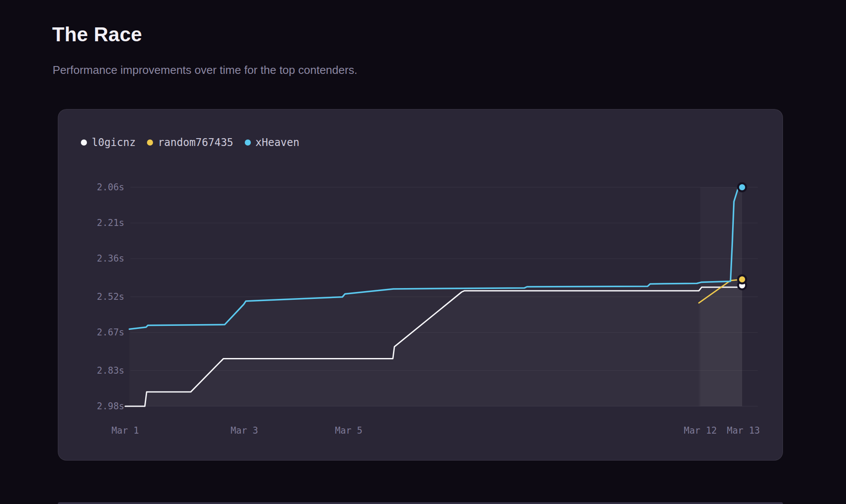 The image size is (846, 504). Describe the element at coordinates (97, 34) in the screenshot. I see `page-title: The Race` at that location.